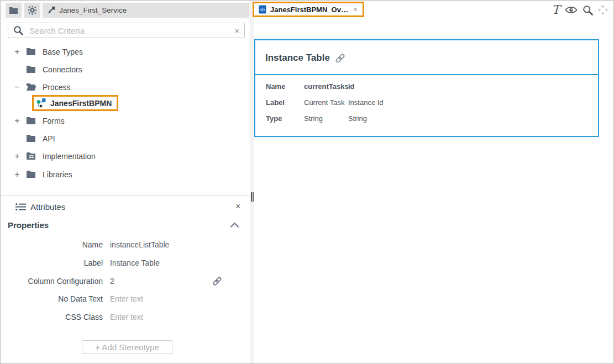  Describe the element at coordinates (51, 10) in the screenshot. I see `service-icon` at that location.